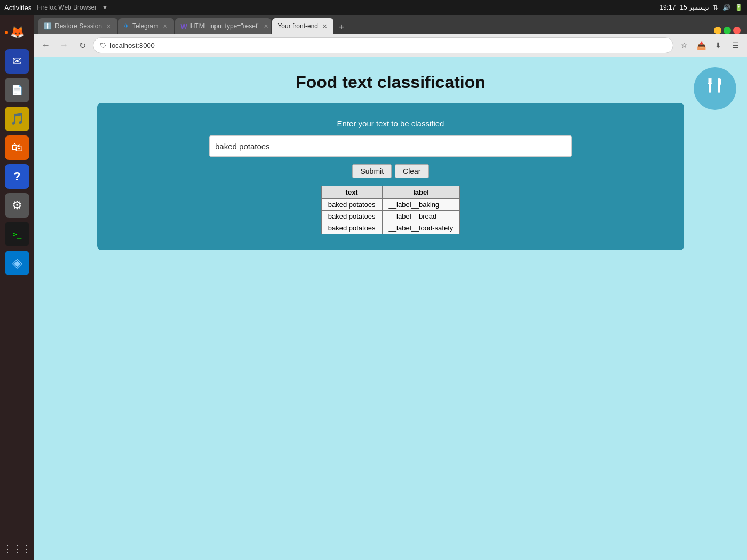  Describe the element at coordinates (737, 30) in the screenshot. I see `close-button` at that location.